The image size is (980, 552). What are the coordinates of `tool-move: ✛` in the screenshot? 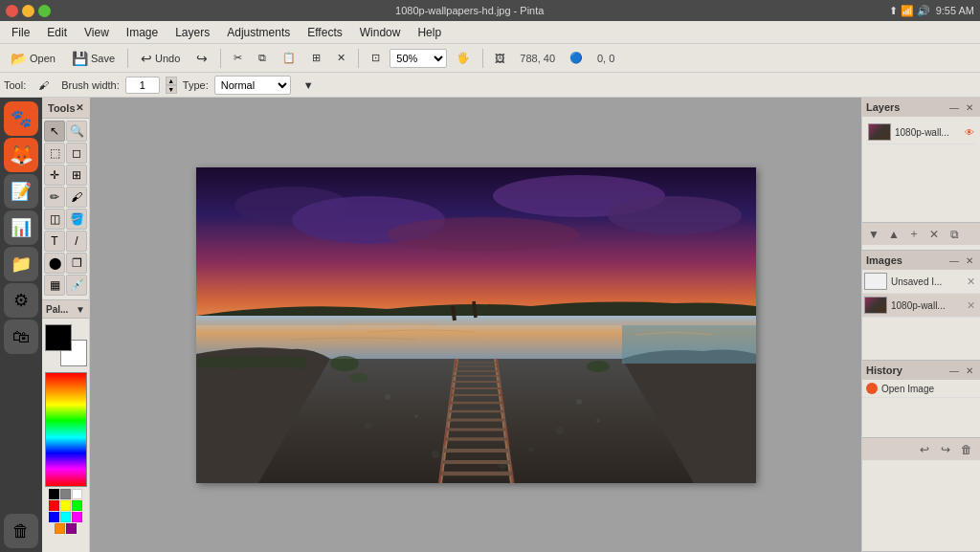 It's located at (55, 175).